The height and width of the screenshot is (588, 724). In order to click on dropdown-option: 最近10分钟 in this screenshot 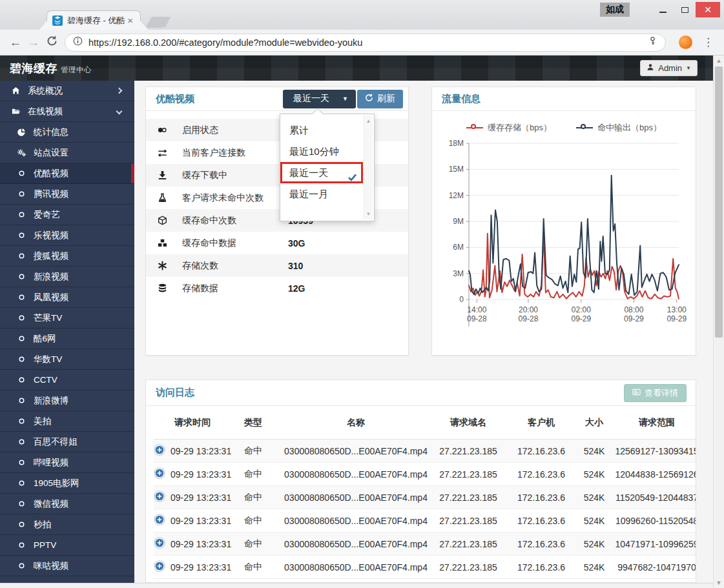, I will do `click(322, 151)`.